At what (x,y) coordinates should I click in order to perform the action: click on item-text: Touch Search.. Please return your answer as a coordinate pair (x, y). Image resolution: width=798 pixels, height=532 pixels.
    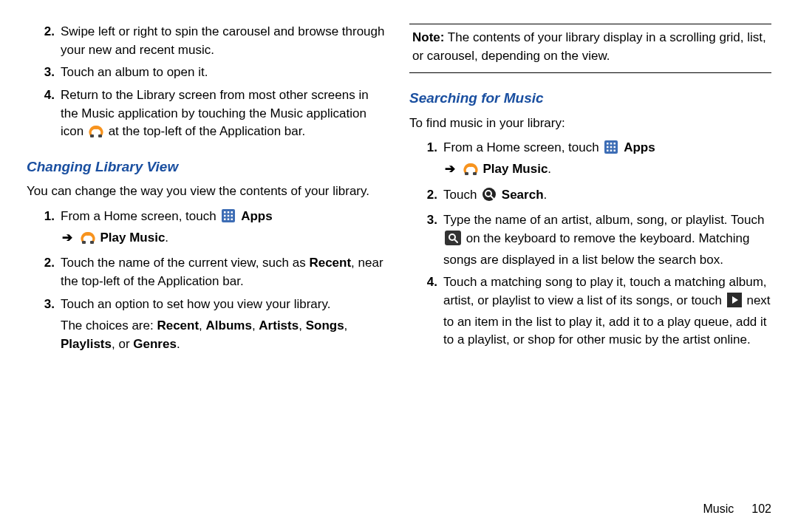
    Looking at the image, I should click on (607, 197).